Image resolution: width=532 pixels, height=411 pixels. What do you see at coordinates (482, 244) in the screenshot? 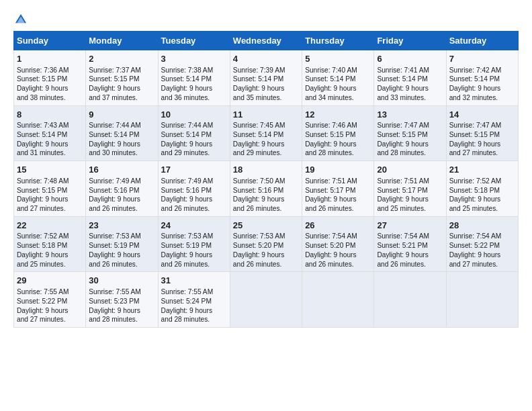
I see `calendar-cell: 28Sunrise: 7:54 AMSunset: 5:22 PMDayligh…` at bounding box center [482, 244].